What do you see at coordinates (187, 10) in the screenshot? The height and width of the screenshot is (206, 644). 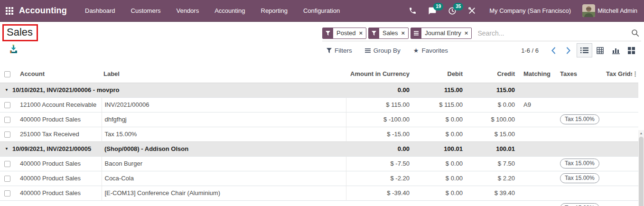 I see `topbar-menu-vendors: Vendors` at bounding box center [187, 10].